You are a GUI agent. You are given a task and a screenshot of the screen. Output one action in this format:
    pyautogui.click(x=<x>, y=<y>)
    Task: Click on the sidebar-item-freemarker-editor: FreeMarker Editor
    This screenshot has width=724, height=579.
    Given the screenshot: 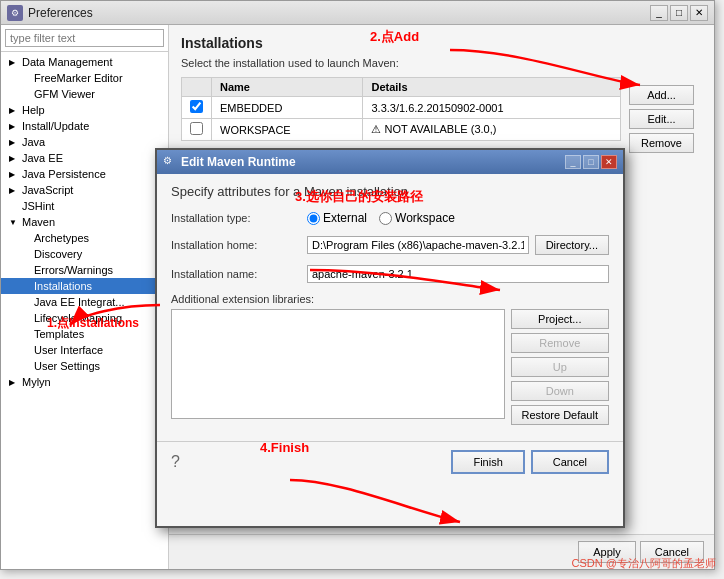 What is the action you would take?
    pyautogui.click(x=84, y=78)
    